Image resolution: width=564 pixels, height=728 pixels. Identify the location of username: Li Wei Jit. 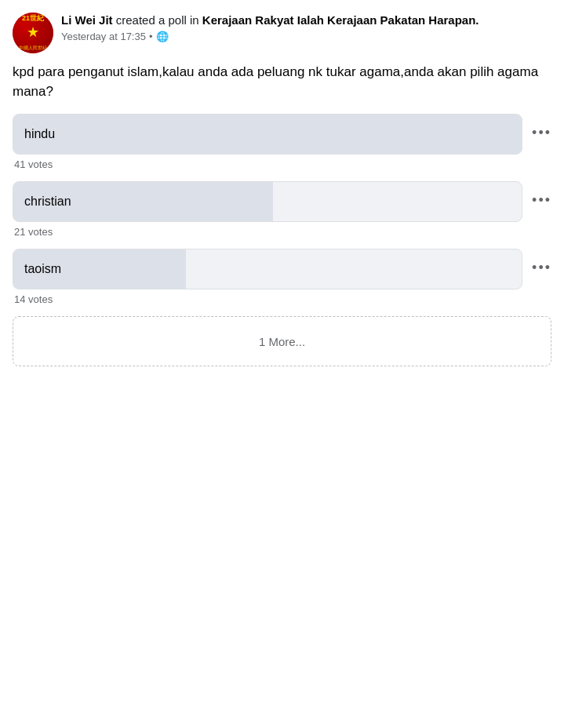
(87, 20).